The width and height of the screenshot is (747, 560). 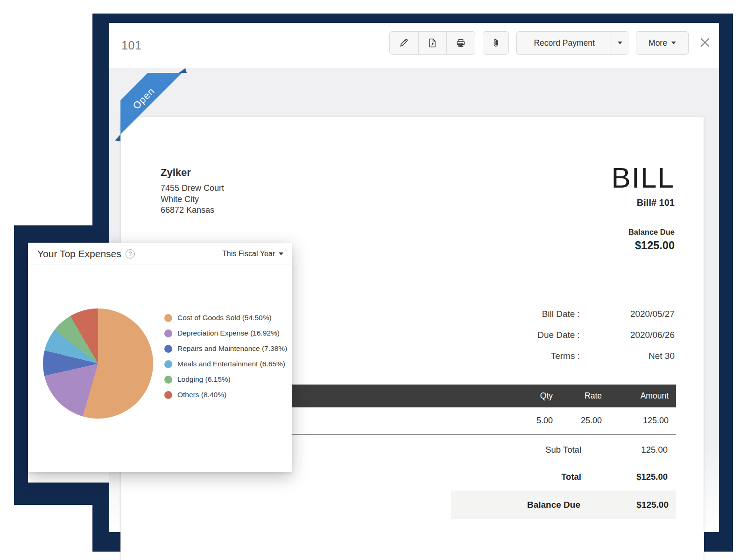 What do you see at coordinates (653, 505) in the screenshot?
I see `balance-due-row-value: $125.00` at bounding box center [653, 505].